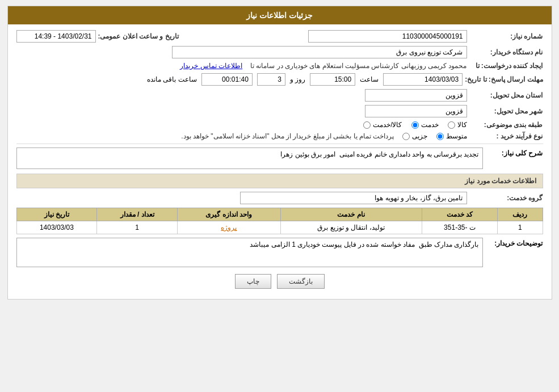 Image resolution: width=559 pixels, height=392 pixels. Describe the element at coordinates (462, 125) in the screenshot. I see `radio-kala-label: کالا` at that location.